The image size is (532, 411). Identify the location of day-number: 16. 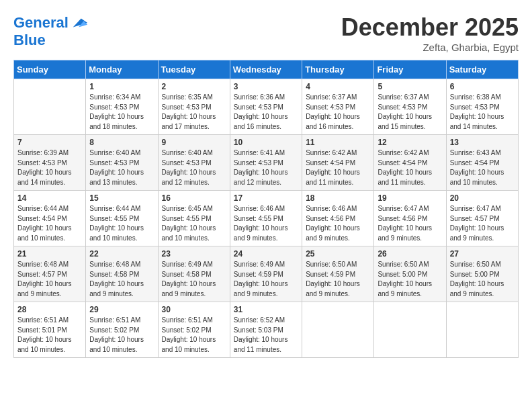
(194, 198).